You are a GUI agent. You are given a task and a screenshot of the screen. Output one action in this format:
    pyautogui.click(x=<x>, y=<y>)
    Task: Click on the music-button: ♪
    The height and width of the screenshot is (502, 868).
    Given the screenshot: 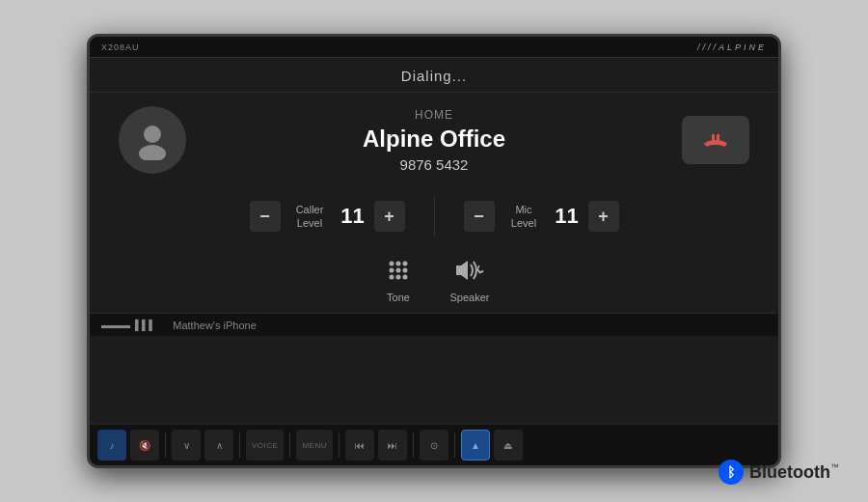 What is the action you would take?
    pyautogui.click(x=112, y=445)
    